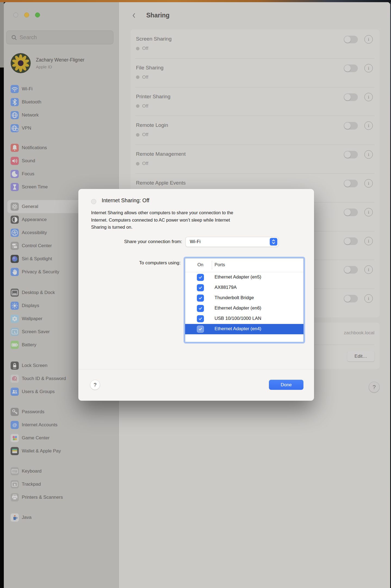 The height and width of the screenshot is (588, 391). I want to click on desktop-background-left-dark, so click(2, 328).